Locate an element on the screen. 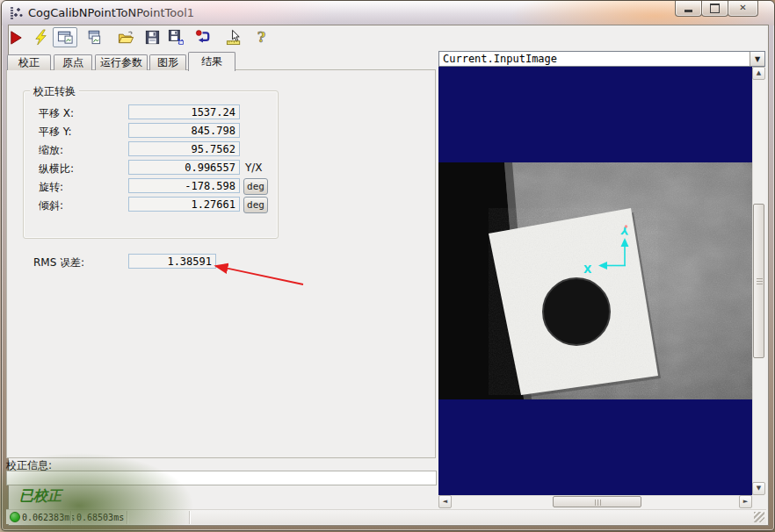 Image resolution: width=775 pixels, height=532 pixels. horizontal-scroll-thumb is located at coordinates (598, 502).